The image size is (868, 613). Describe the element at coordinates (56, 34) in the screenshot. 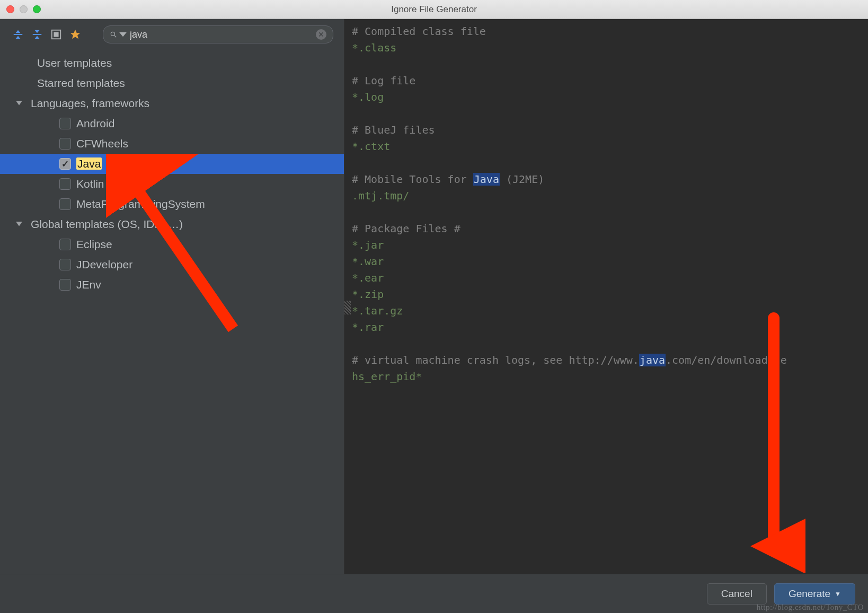

I see `select-all-icon` at that location.